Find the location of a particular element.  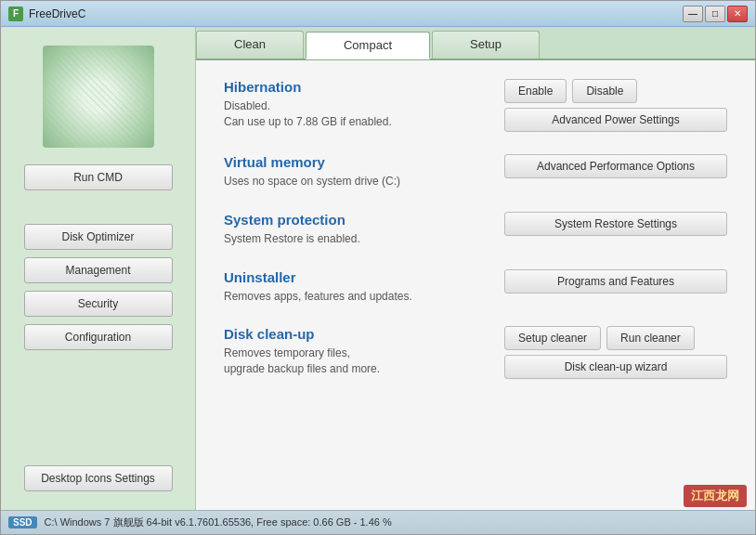

hibernation-title: Hibernation is located at coordinates (350, 87).